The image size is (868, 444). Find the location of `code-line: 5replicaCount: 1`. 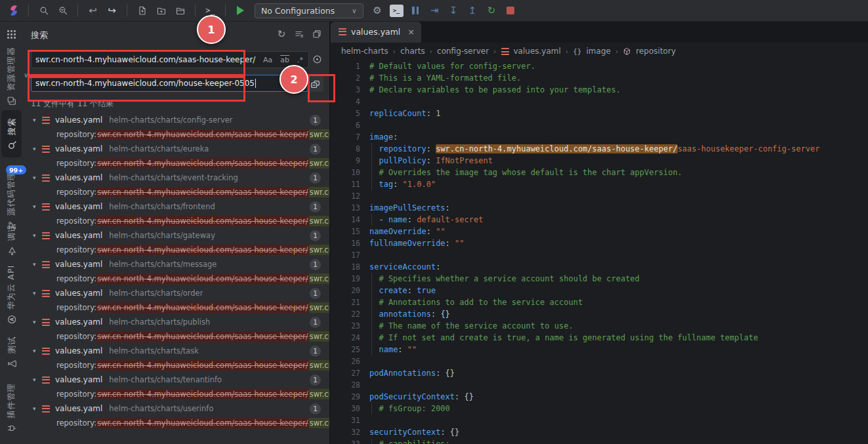

code-line: 5replicaCount: 1 is located at coordinates (600, 113).